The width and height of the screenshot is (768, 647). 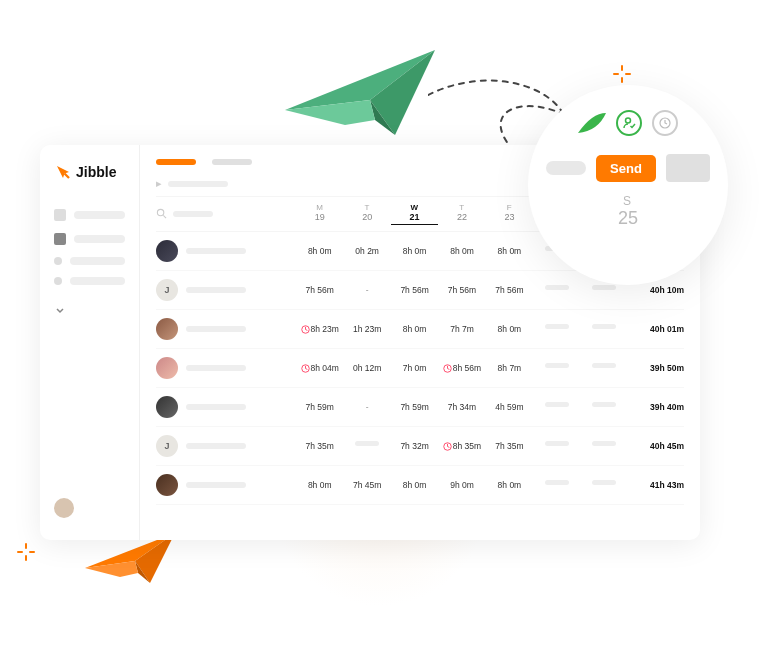 What do you see at coordinates (665, 123) in the screenshot?
I see `clock-icon` at bounding box center [665, 123].